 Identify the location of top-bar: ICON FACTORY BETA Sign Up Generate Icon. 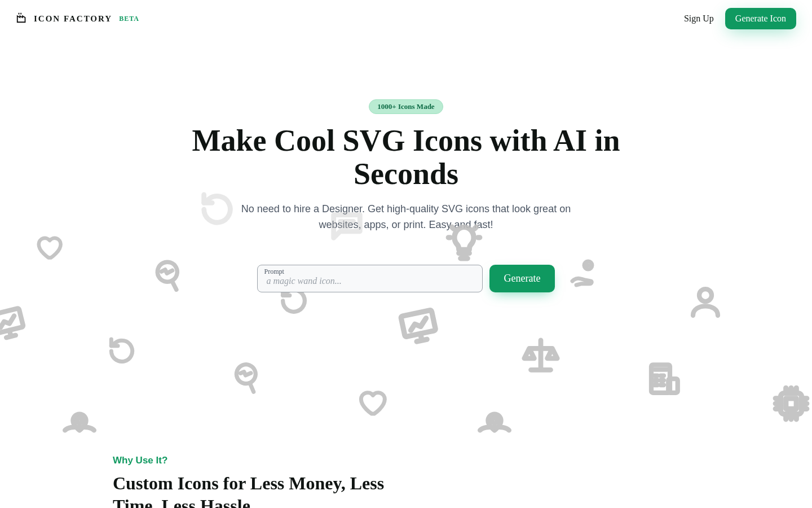
(406, 19).